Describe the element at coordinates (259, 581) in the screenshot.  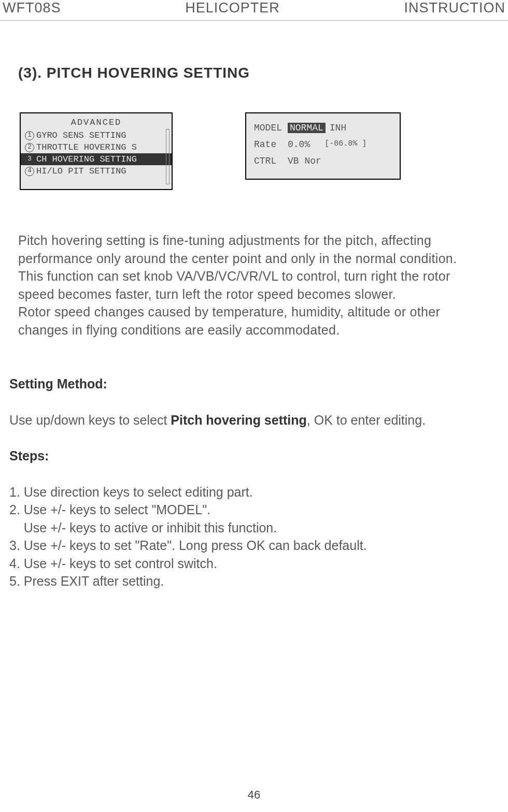
I see `step-5: 5. Press EXIT after setting.` at that location.